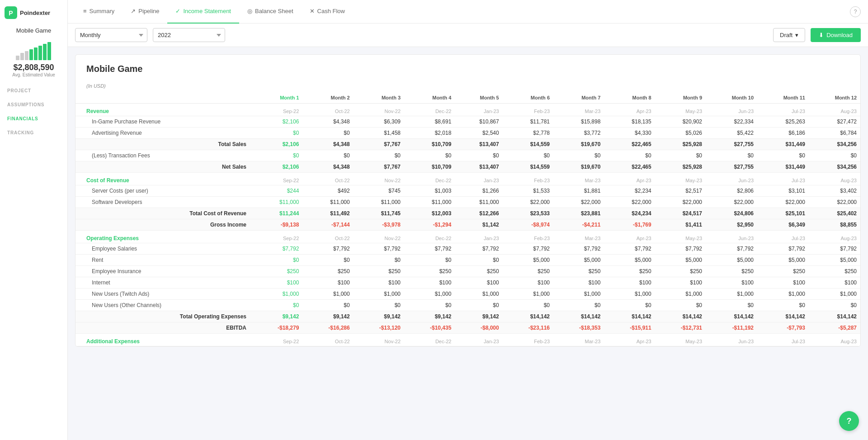 This screenshot has width=868, height=440. I want to click on row-value-8: $1,000, so click(629, 294).